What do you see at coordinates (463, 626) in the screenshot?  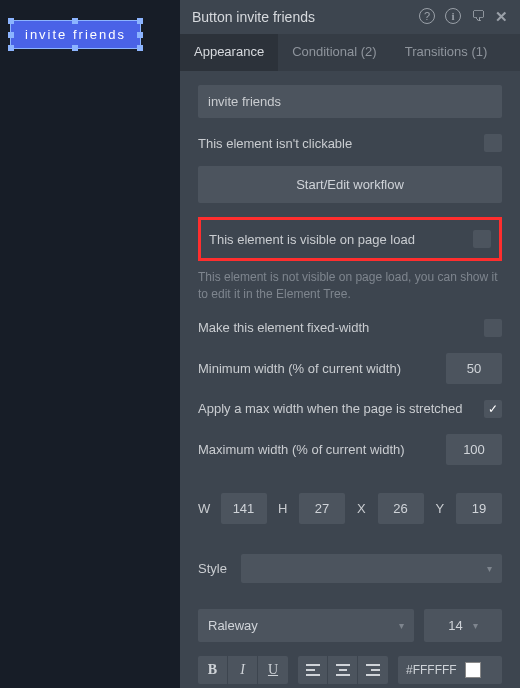 I see `font-size-dropdown: 14 ▾` at bounding box center [463, 626].